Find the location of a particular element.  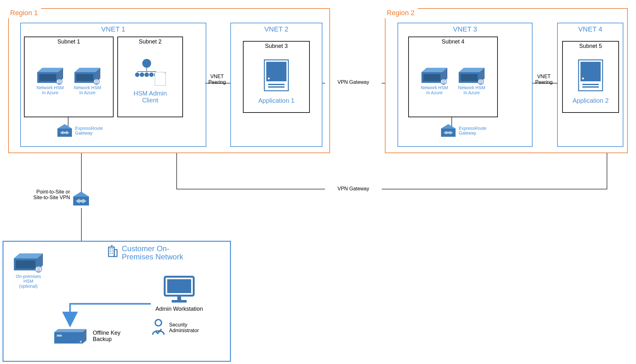

subnet-5: Subnet 5 Application 2 is located at coordinates (591, 77).